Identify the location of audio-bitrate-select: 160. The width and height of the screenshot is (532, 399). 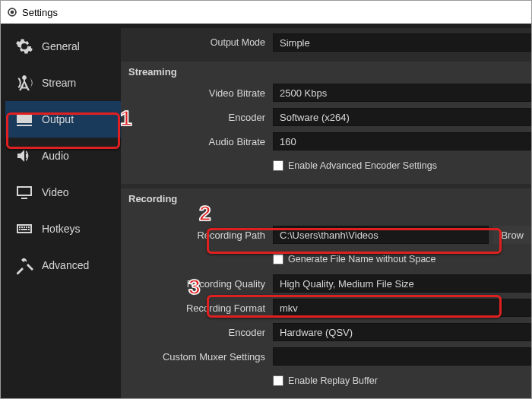
(402, 141).